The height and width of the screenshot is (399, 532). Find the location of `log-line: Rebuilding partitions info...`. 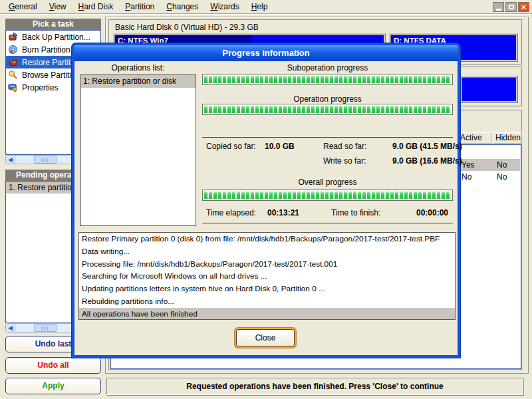

log-line: Rebuilding partitions info... is located at coordinates (267, 302).